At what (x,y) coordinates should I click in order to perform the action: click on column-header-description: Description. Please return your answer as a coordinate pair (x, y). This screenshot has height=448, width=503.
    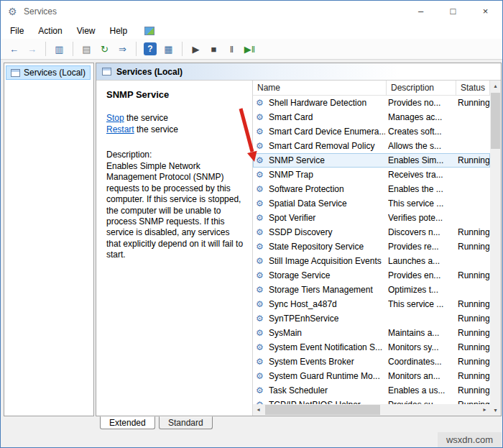
    Looking at the image, I should click on (421, 88).